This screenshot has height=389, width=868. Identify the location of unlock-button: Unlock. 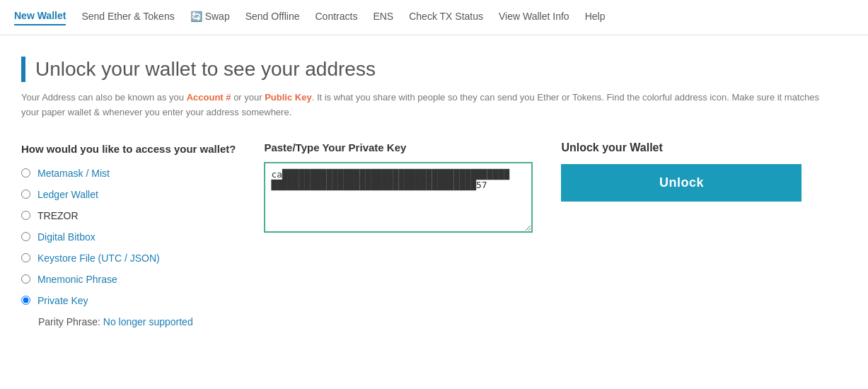
(681, 182).